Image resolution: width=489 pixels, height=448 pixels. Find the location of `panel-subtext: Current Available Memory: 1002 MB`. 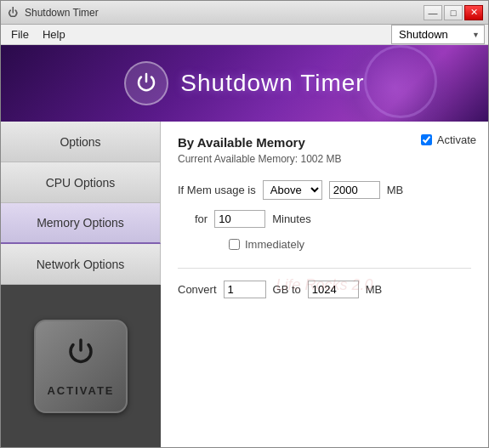

panel-subtext: Current Available Memory: 1002 MB is located at coordinates (325, 159).